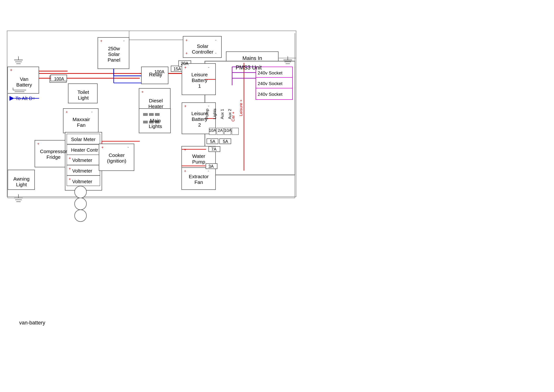 This screenshot has width=554, height=392. I want to click on toilet-light-label: ToiletLight, so click(83, 95).